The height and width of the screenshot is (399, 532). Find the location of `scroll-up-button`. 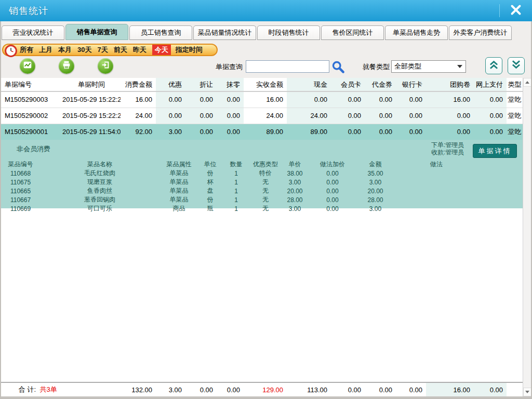

scroll-up-button is located at coordinates (527, 82).